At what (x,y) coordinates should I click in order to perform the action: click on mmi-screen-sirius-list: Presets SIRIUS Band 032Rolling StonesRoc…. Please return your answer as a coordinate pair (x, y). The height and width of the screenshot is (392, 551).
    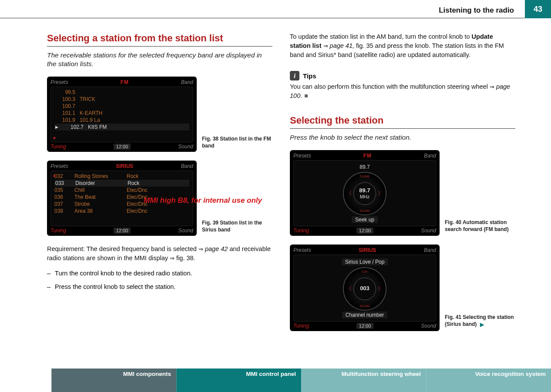
    Looking at the image, I should click on (122, 198).